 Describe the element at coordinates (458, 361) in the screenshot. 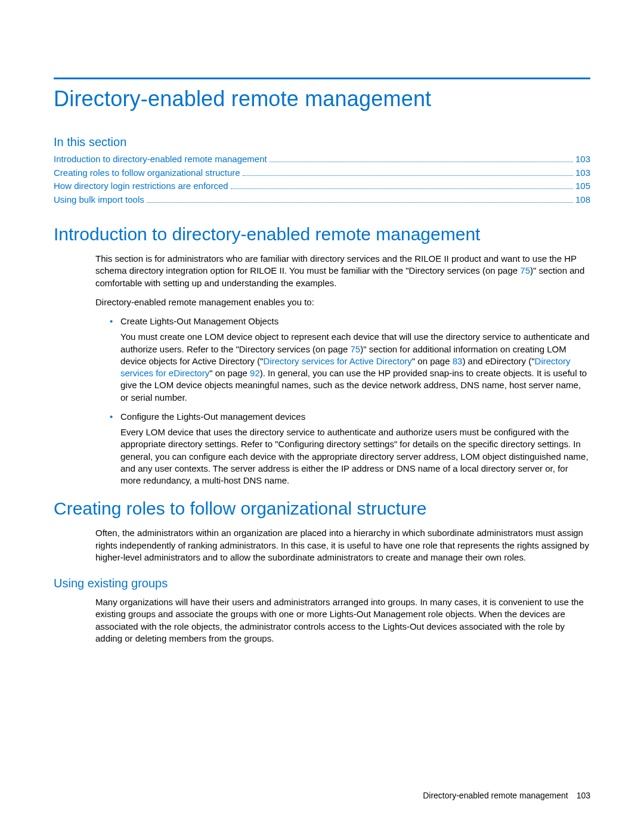

I see `page-ref-link: 83` at that location.